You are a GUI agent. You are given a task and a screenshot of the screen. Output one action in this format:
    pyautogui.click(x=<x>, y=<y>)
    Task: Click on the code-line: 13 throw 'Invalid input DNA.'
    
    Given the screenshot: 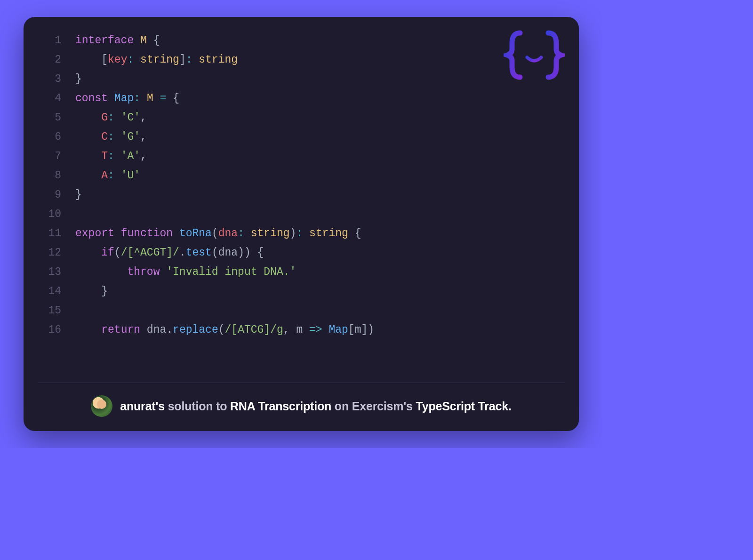 What is the action you would take?
    pyautogui.click(x=301, y=272)
    